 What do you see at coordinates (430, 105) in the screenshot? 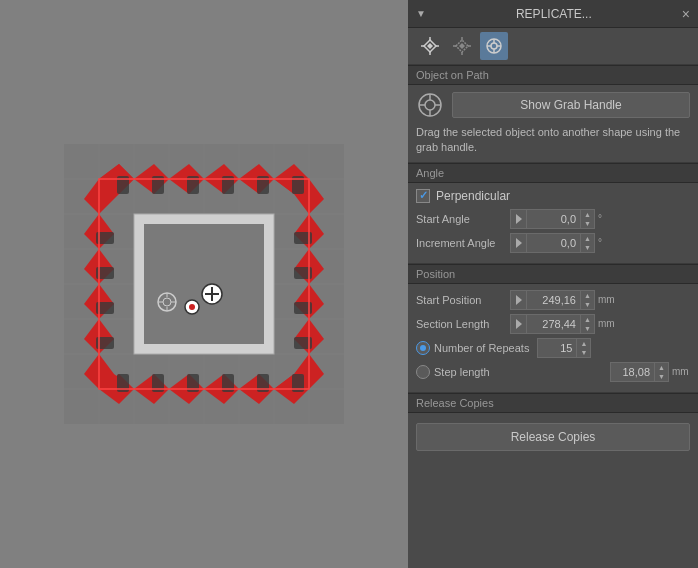
I see `grab-handle-icon` at bounding box center [430, 105].